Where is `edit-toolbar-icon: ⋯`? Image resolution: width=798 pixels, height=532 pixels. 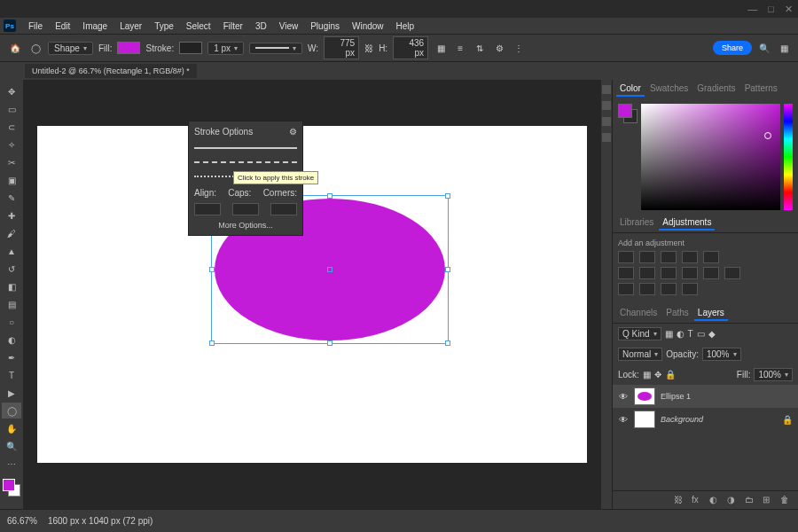
edit-toolbar-icon: ⋯ is located at coordinates (12, 464).